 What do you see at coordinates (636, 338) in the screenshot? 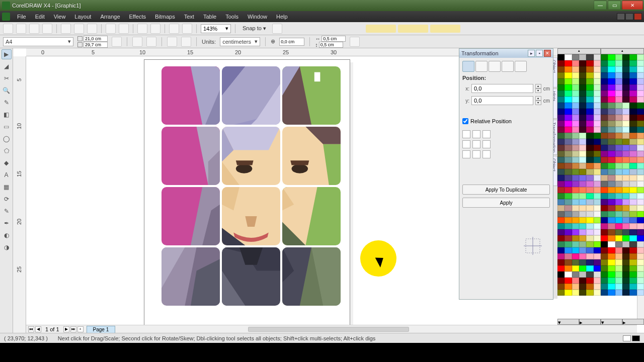
I see `outline-swatch` at bounding box center [636, 338].